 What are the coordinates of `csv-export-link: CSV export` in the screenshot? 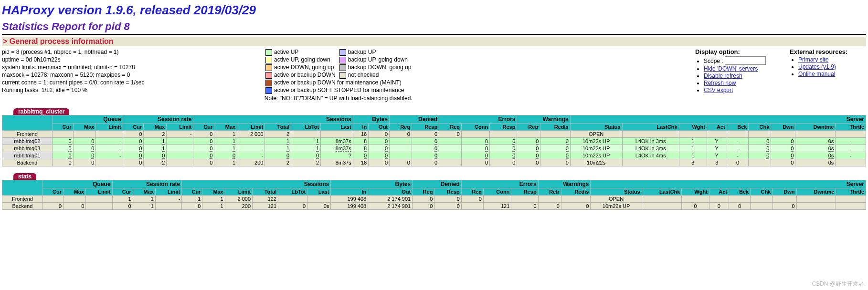 It's located at (718, 90).